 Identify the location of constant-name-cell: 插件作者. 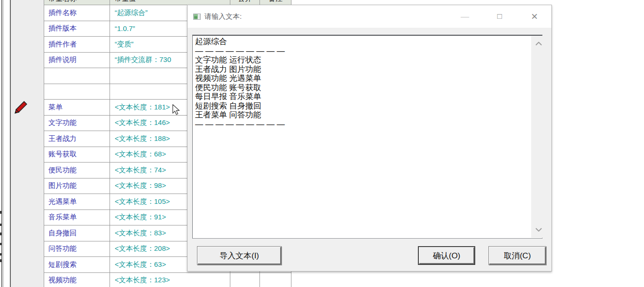
(77, 45).